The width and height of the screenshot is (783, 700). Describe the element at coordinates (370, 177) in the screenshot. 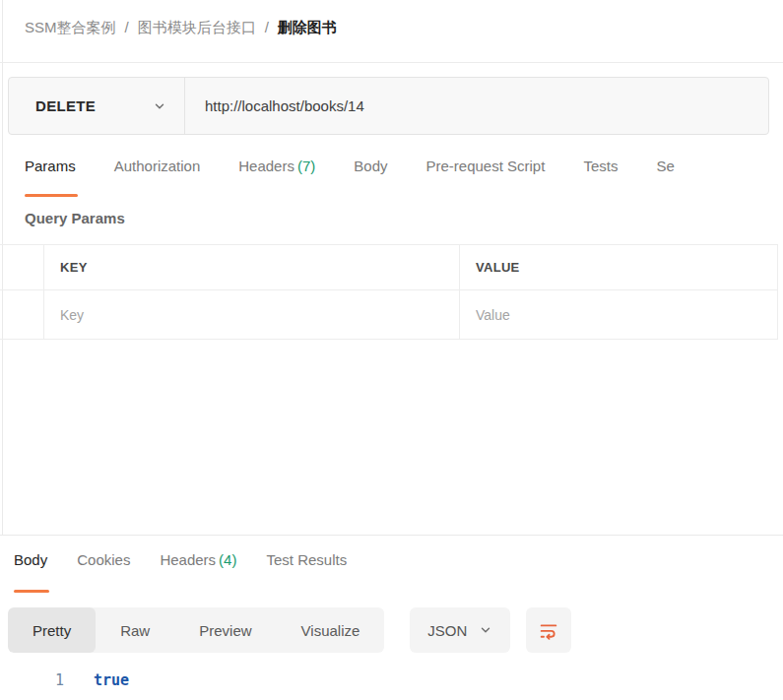

I see `tab-body: Body` at that location.